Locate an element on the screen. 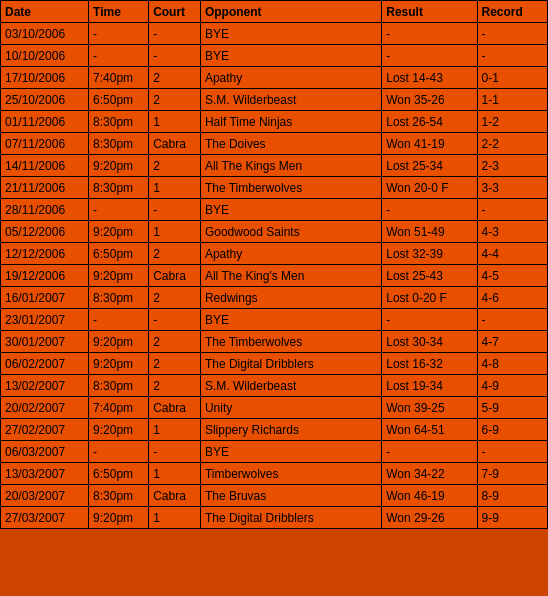 The image size is (548, 596). table-row: 13/02/20078:30pm2S.M. WilderbeastLost 19… is located at coordinates (274, 386).